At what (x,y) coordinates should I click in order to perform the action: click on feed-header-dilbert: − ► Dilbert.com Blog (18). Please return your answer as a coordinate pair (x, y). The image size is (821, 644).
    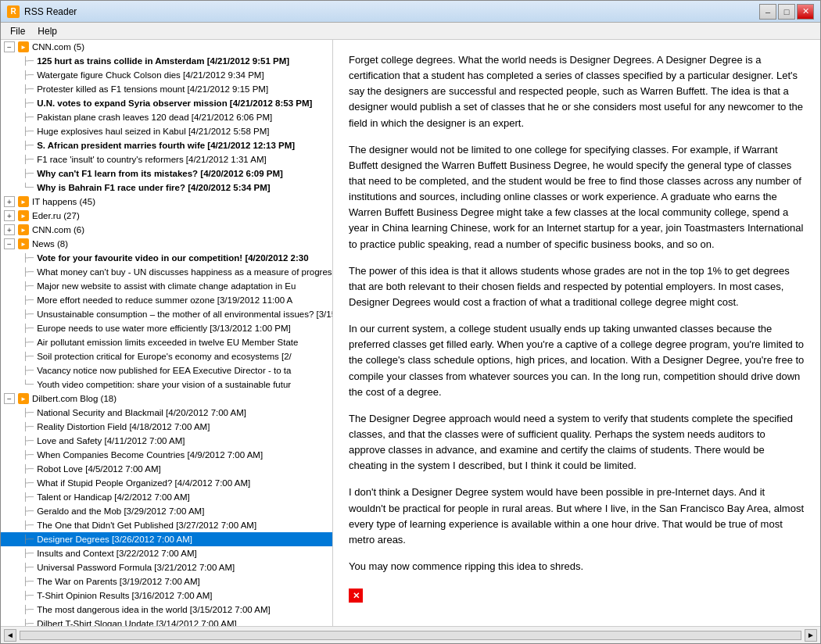
    Looking at the image, I should click on (167, 399).